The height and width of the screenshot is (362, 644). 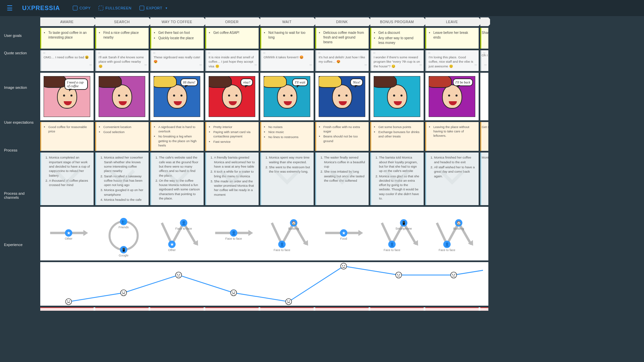 What do you see at coordinates (397, 179) in the screenshot?
I see `cell-process: The barista told Monica about their loya…` at bounding box center [397, 179].